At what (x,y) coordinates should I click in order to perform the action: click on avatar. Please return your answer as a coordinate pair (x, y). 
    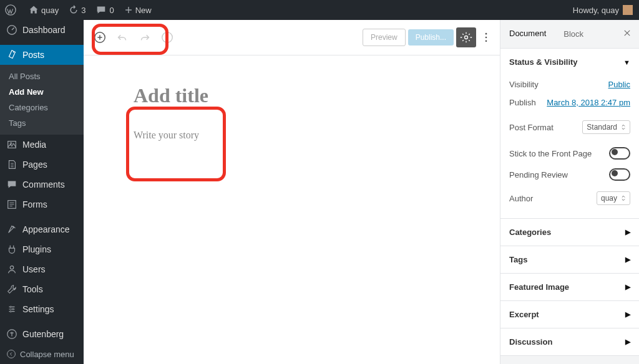
    Looking at the image, I should click on (628, 10).